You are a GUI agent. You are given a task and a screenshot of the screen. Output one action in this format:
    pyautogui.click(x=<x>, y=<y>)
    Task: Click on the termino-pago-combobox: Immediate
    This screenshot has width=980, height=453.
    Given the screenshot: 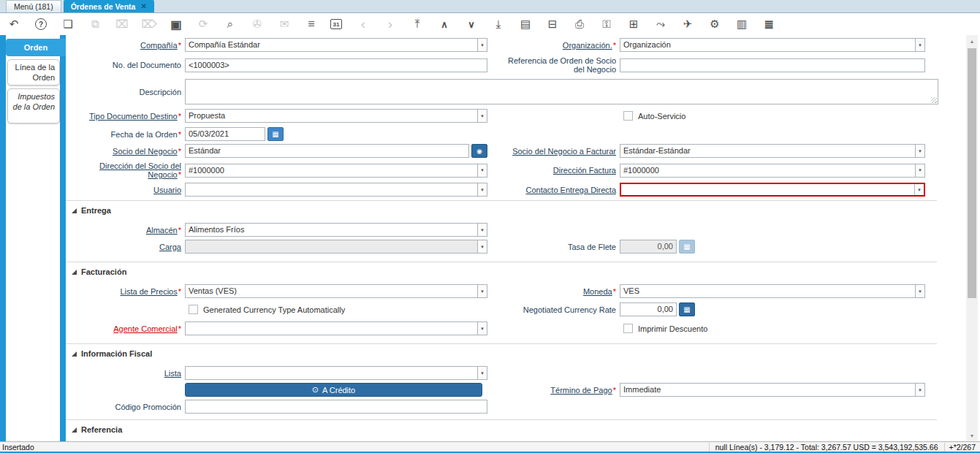 What is the action you would take?
    pyautogui.click(x=772, y=390)
    